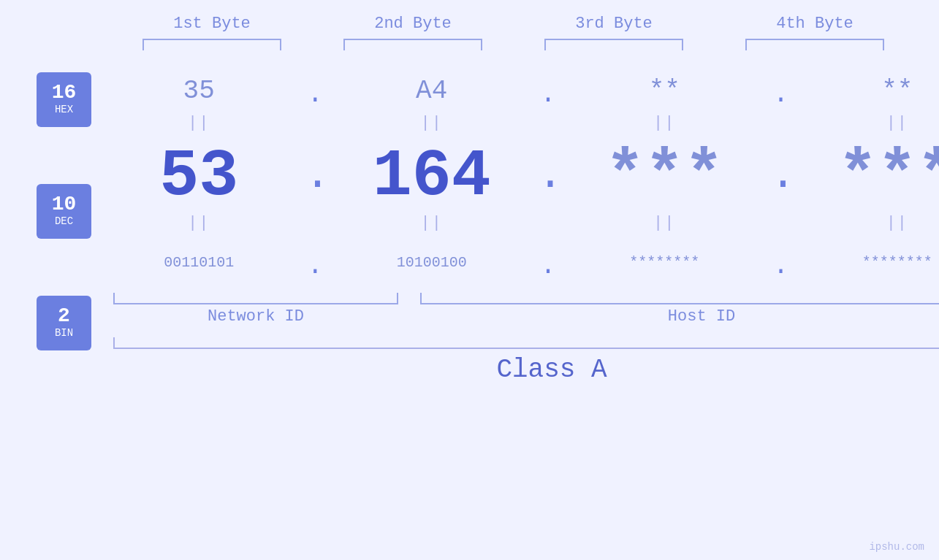 This screenshot has height=560, width=939. I want to click on network-id-bracket, so click(256, 299).